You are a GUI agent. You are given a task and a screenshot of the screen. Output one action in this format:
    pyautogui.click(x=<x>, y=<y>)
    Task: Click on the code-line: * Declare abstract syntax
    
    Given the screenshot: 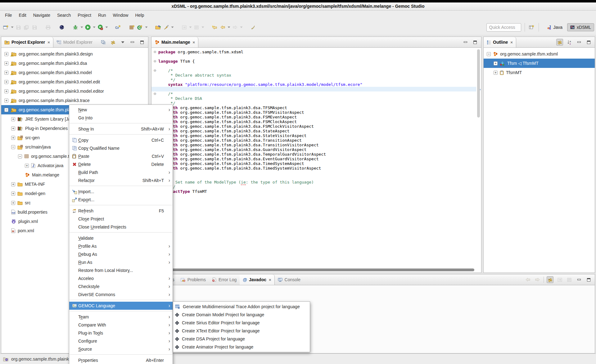 What is the action you would take?
    pyautogui.click(x=314, y=75)
    